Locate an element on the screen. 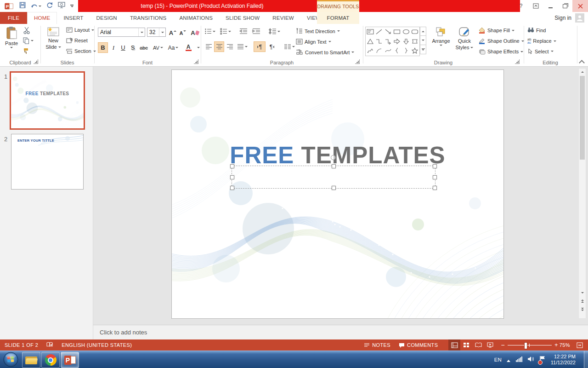 This screenshot has width=588, height=368. shape-triangle-icon is located at coordinates (370, 41).